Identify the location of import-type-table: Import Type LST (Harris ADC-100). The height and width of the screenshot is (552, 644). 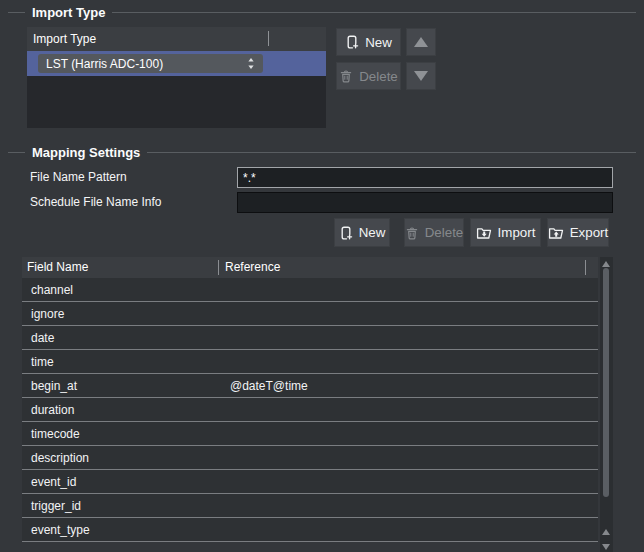
(176, 78).